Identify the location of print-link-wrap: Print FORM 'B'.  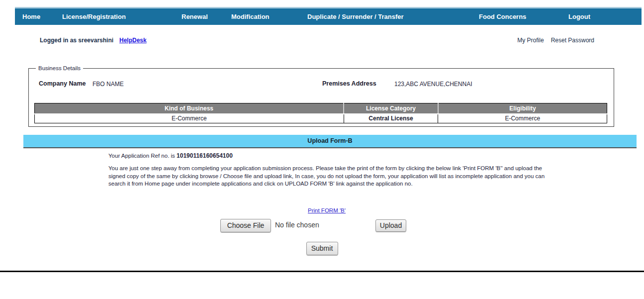
(327, 210).